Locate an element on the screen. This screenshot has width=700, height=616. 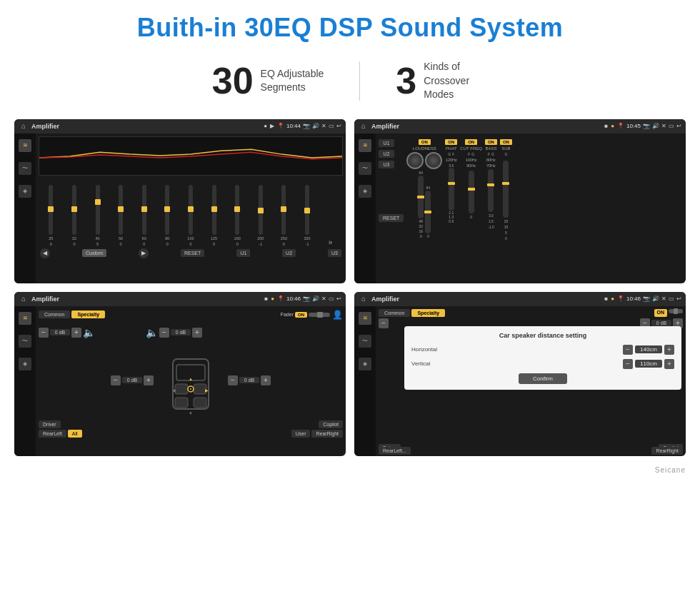
back-icon-3: ↩ is located at coordinates (339, 298).